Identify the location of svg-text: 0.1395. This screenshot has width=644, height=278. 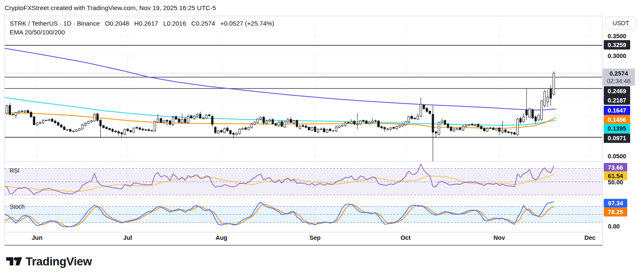
(617, 129).